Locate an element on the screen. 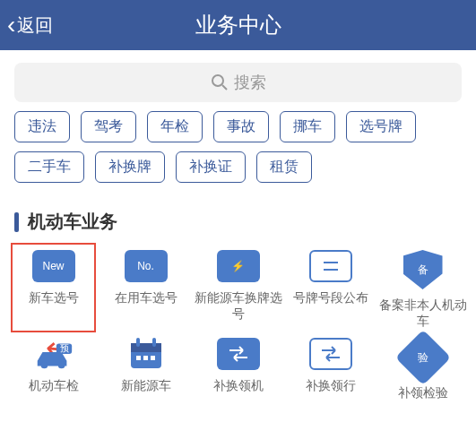 The height and width of the screenshot is (448, 476). tag-plate-select: 选号牌 is located at coordinates (381, 127).